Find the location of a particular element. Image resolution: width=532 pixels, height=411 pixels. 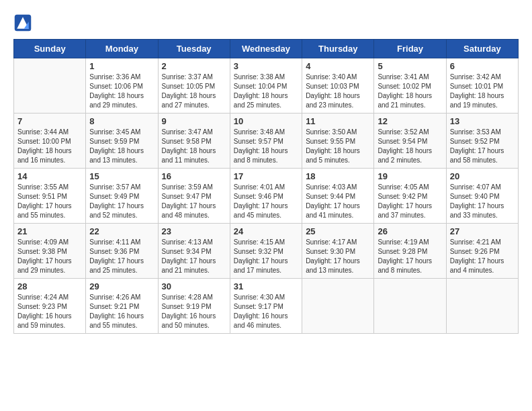

day-info: Sunrise: 4:30 AM Sunset: 9:17 PM Dayligh… is located at coordinates (266, 312).